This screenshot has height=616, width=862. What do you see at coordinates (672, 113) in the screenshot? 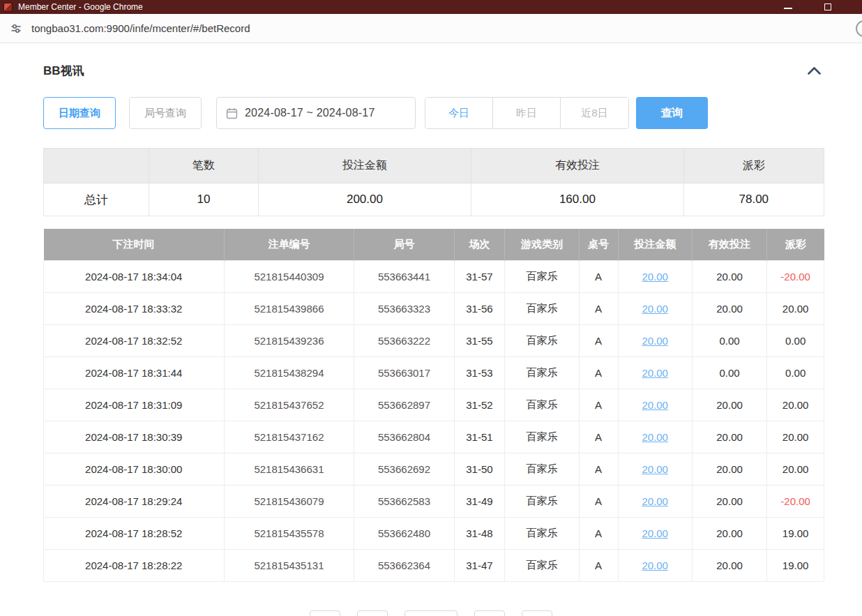
I see `search-button: 查询` at bounding box center [672, 113].